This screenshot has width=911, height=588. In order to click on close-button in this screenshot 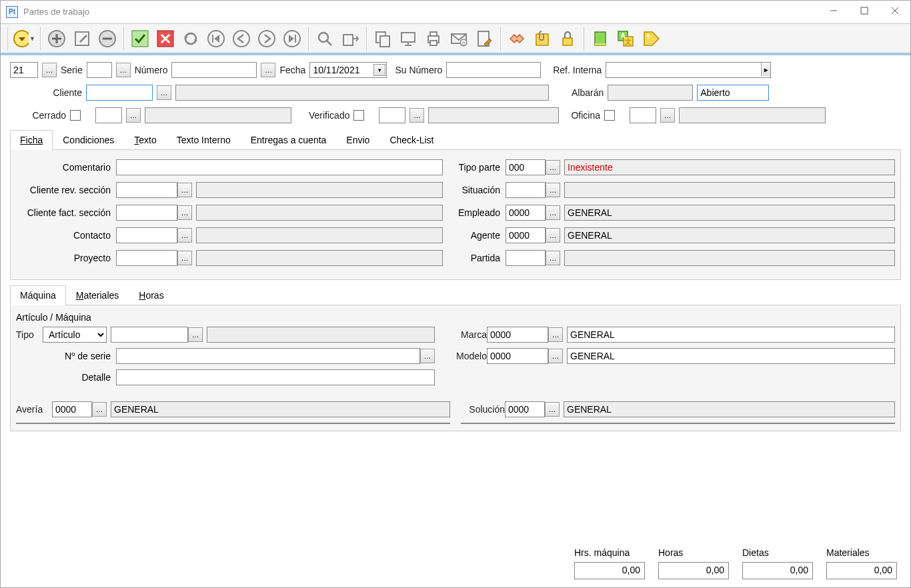, I will do `click(895, 11)`.